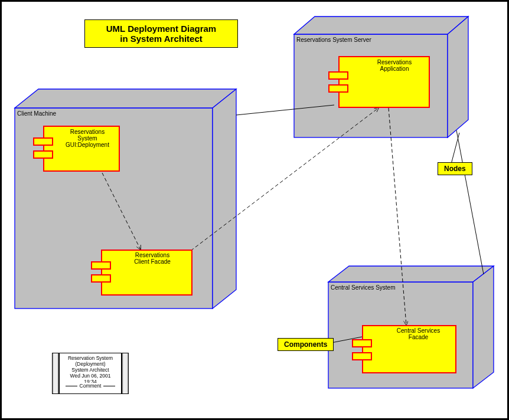 Image resolution: width=509 pixels, height=420 pixels. What do you see at coordinates (306, 344) in the screenshot?
I see `annotation-components: Components` at bounding box center [306, 344].